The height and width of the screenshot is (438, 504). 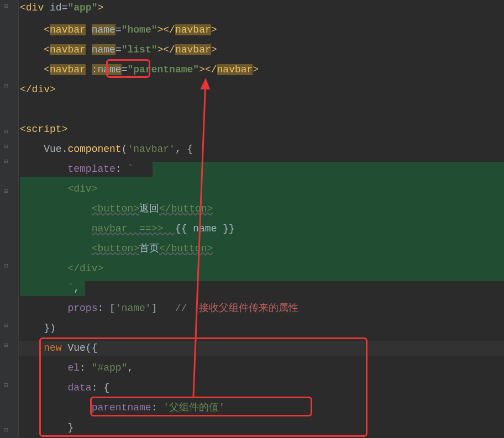 I want to click on code-line: props: ['name'] // 接收父组件传来的属性, so click(x=159, y=308).